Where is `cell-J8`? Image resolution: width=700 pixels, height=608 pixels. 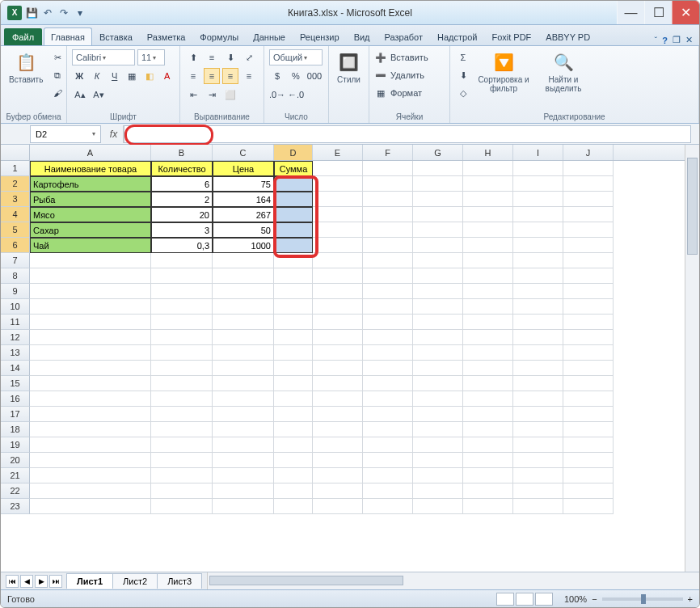 cell-J8 is located at coordinates (588, 277).